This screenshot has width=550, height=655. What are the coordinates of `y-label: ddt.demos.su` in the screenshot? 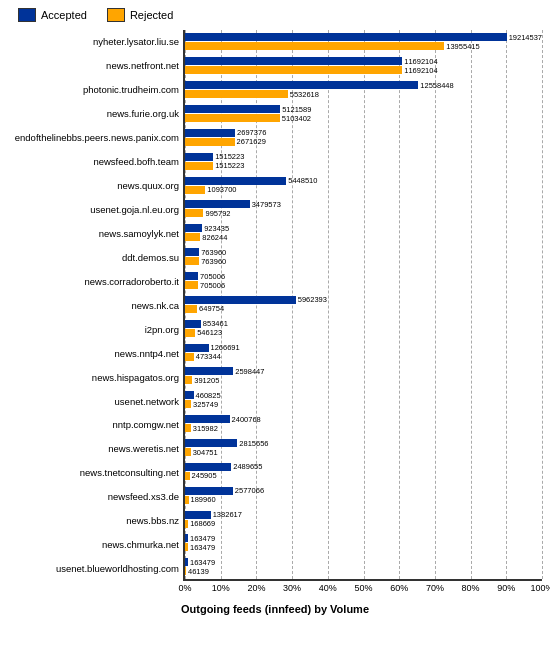 It's located at (94, 258).